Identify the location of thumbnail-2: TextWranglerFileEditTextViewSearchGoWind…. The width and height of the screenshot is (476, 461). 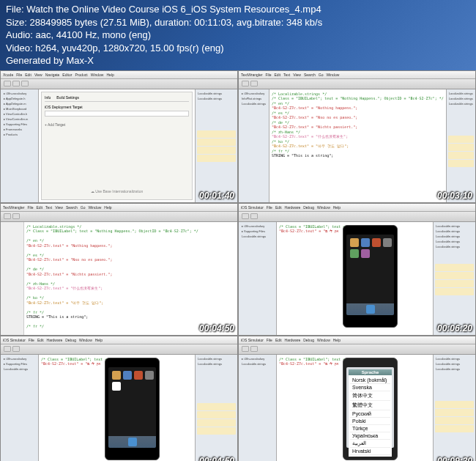
(357, 136).